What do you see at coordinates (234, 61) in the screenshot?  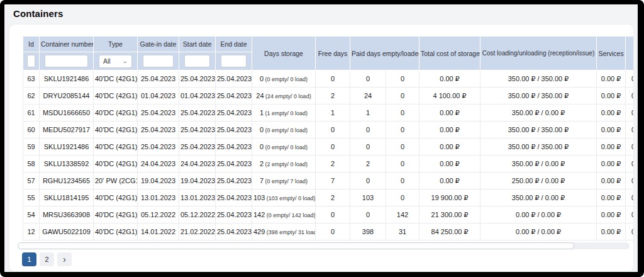 I see `end-date-filter-input` at bounding box center [234, 61].